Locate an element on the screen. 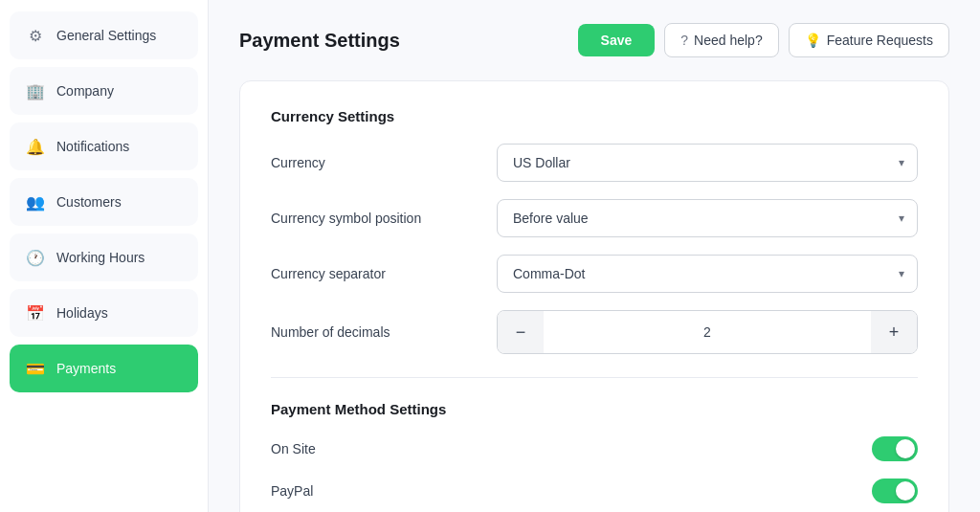  on-site-row: On Site is located at coordinates (594, 449).